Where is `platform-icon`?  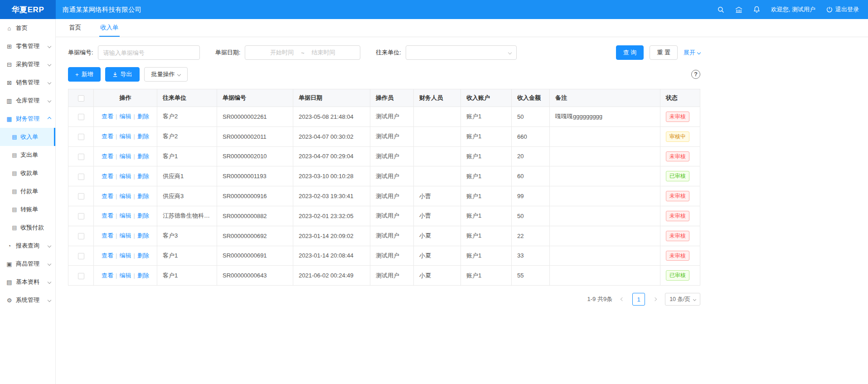
platform-icon is located at coordinates (739, 10).